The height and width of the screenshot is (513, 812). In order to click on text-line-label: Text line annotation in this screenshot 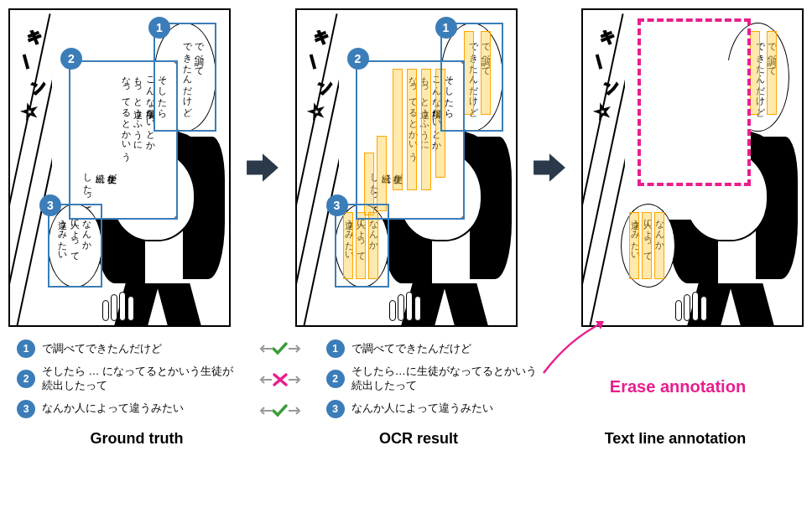, I will do `click(675, 439)`.